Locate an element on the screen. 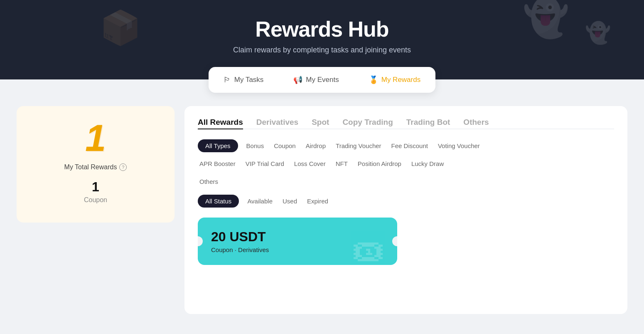 The width and height of the screenshot is (644, 334). tab-my-rewards: 🏅 My Rewards is located at coordinates (395, 80).